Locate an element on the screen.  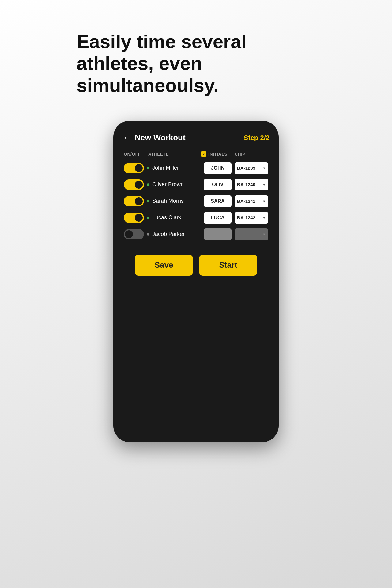
athlete-row: ●Oliver BrownBA-1239BA-1240BA-1241BA-124… is located at coordinates (196, 185).